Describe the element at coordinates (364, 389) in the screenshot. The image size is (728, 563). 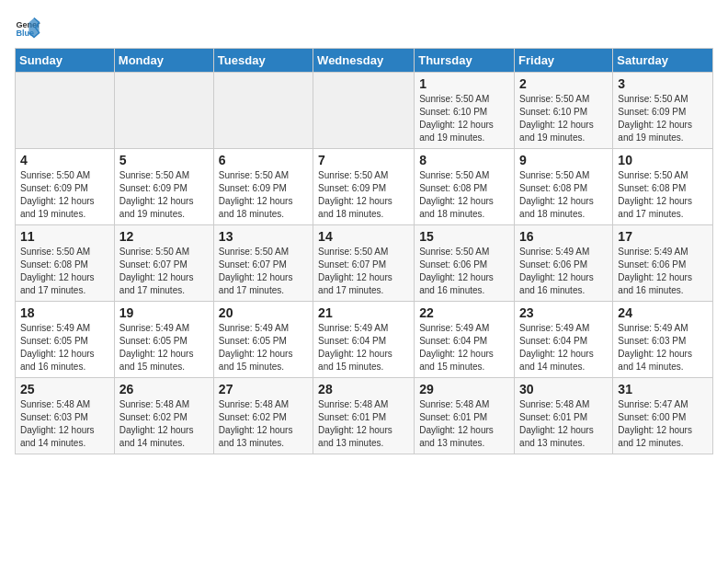
I see `day-number: 28` at that location.